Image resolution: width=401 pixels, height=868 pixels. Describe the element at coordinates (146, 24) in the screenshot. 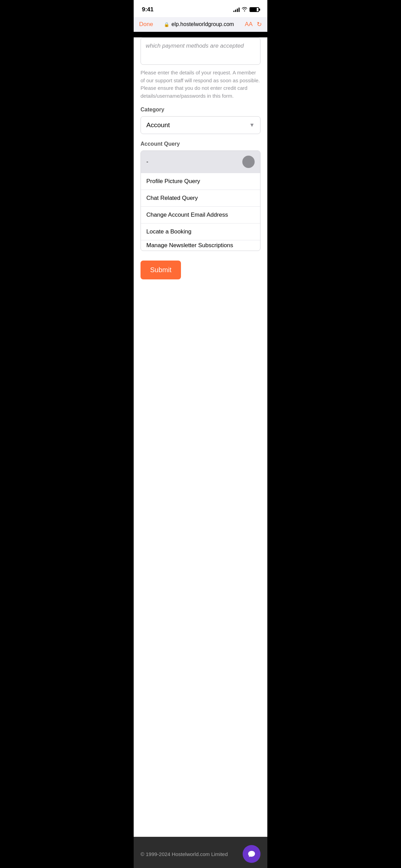

I see `done-button: Done` at that location.